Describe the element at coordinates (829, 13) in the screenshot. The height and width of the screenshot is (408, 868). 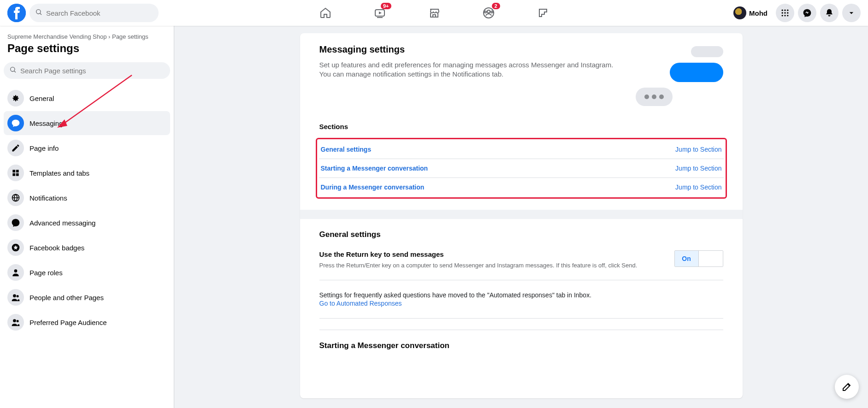
I see `notifications-button` at that location.